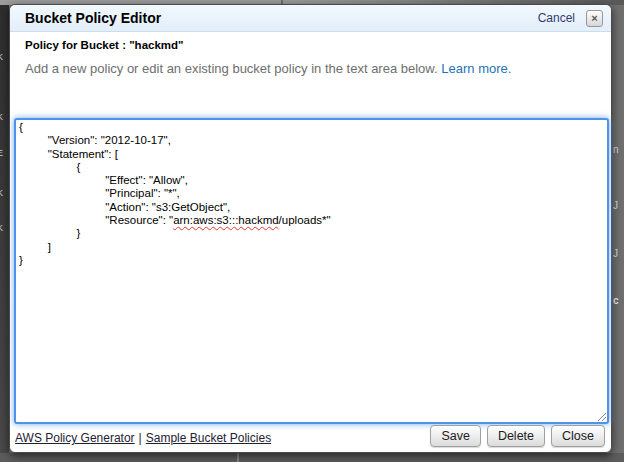 This screenshot has height=462, width=624. I want to click on dialog-title: Bucket Policy Editor, so click(93, 18).